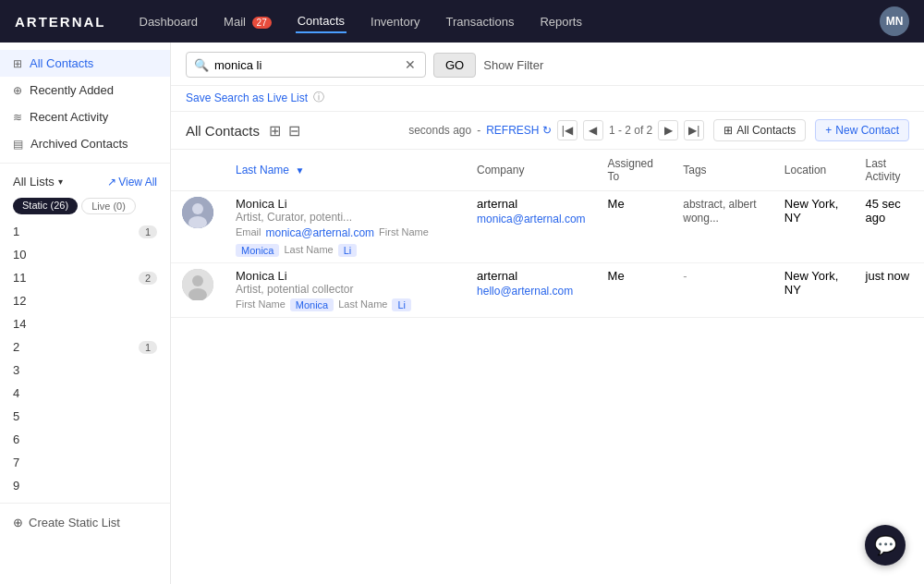 The height and width of the screenshot is (584, 924). What do you see at coordinates (889, 227) in the screenshot?
I see `last-activity-cell-1: 45 sec ago` at bounding box center [889, 227].